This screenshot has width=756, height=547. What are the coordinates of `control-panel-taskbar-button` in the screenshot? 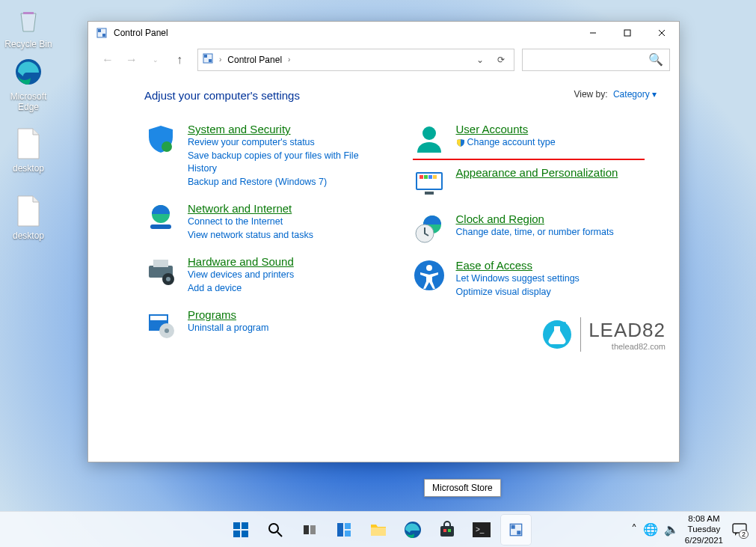 It's located at (516, 530).